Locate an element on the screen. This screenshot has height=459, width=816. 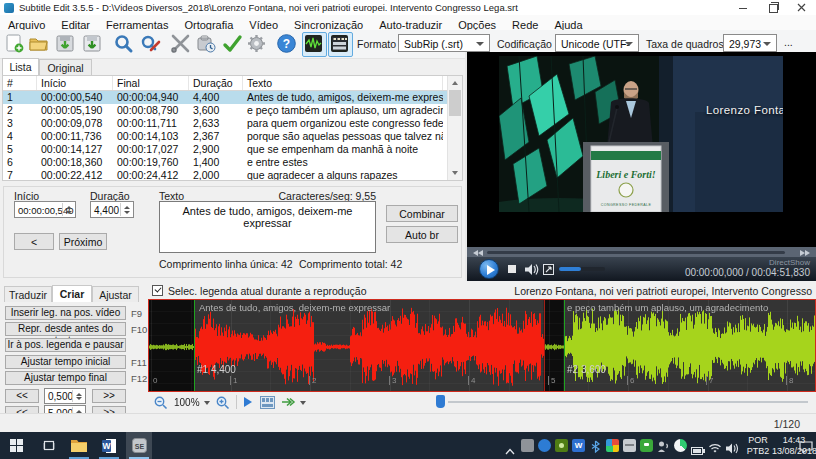
scrollbar-thumb is located at coordinates (455, 103).